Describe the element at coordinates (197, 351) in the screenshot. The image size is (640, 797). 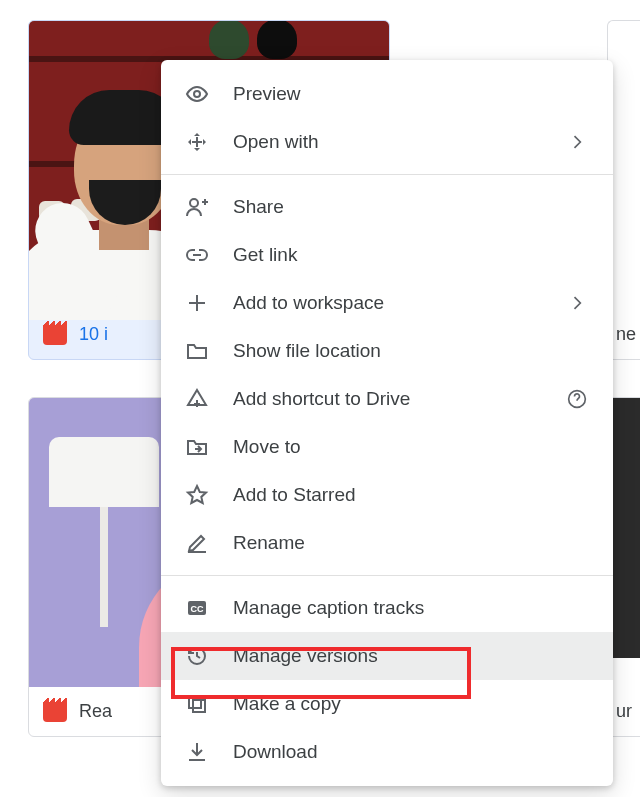
I see `folder-icon` at that location.